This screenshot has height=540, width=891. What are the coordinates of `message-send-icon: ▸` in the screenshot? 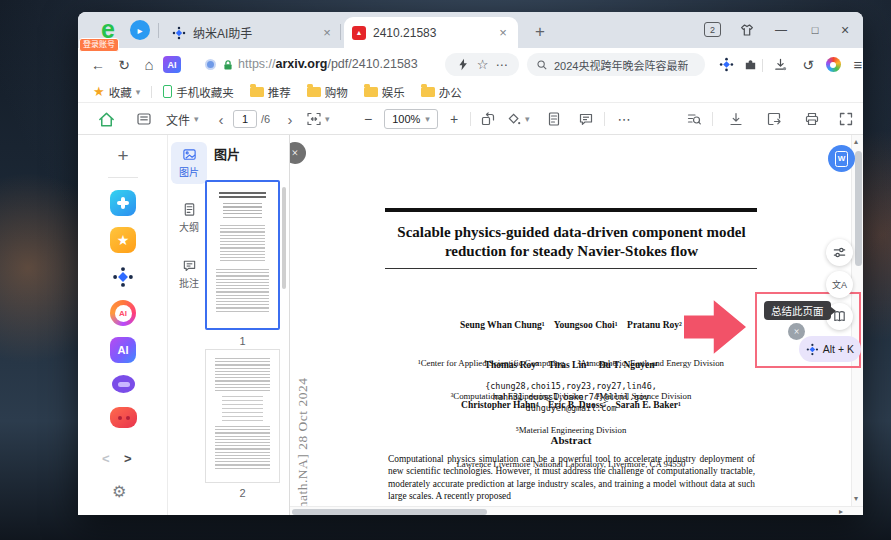 It's located at (140, 30).